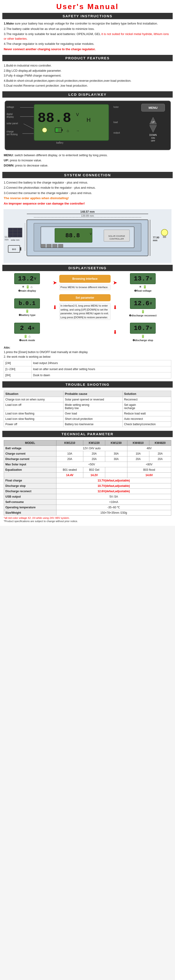 This screenshot has height=980, width=175. I want to click on battery-type-value: b.0.1, so click(27, 304).